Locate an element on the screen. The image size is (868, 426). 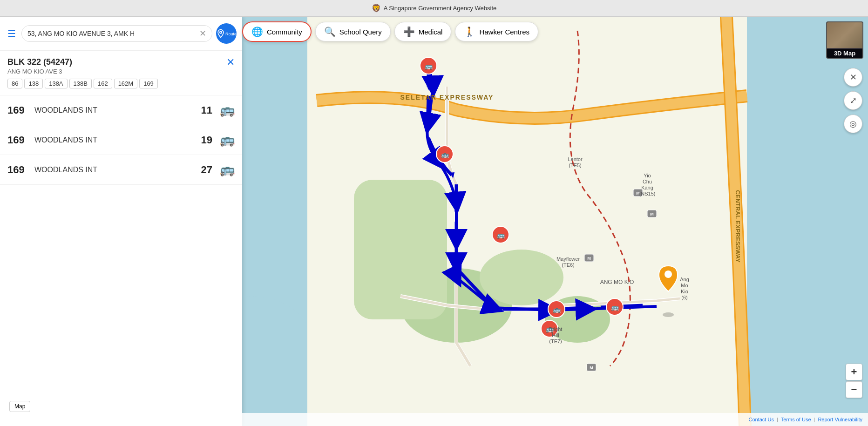
search-bar: ☰ ✕ Route is located at coordinates (121, 34).